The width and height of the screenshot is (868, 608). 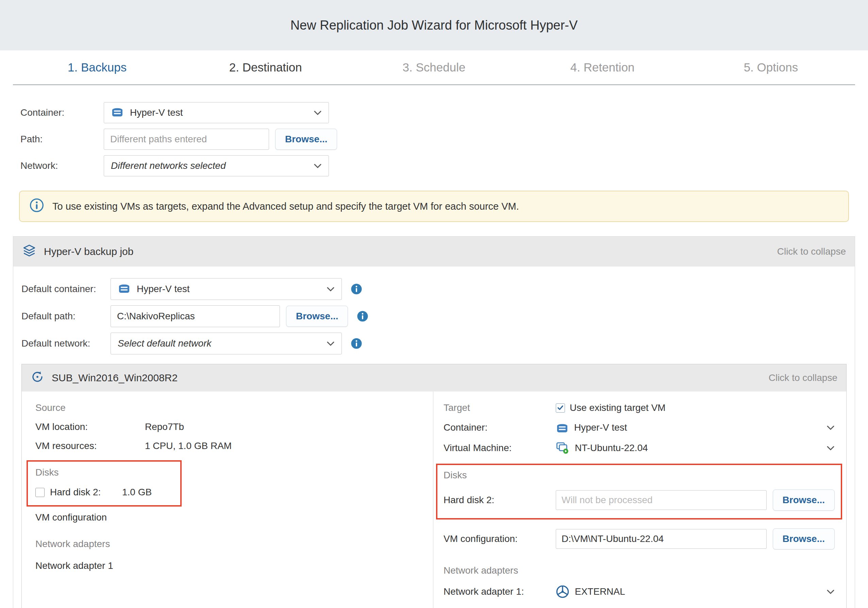 I want to click on default-path-row: Default path: Browse..., so click(x=434, y=316).